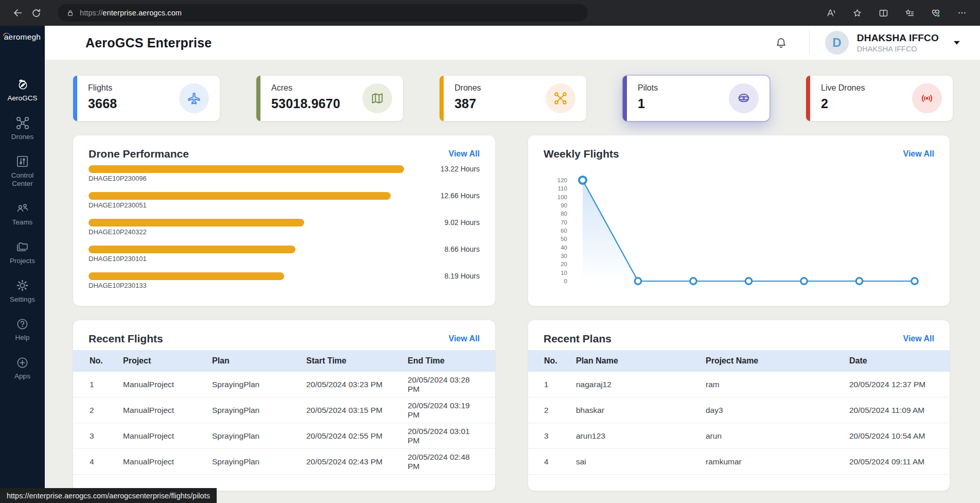 Image resolution: width=980 pixels, height=503 pixels. What do you see at coordinates (560, 385) in the screenshot?
I see `table-cell: 1` at bounding box center [560, 385].